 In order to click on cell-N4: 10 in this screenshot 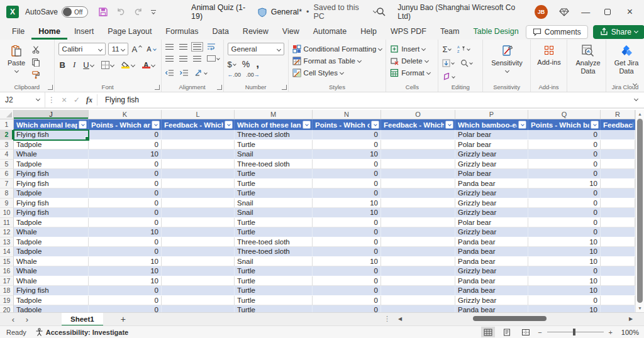, I will do `click(347, 155)`.